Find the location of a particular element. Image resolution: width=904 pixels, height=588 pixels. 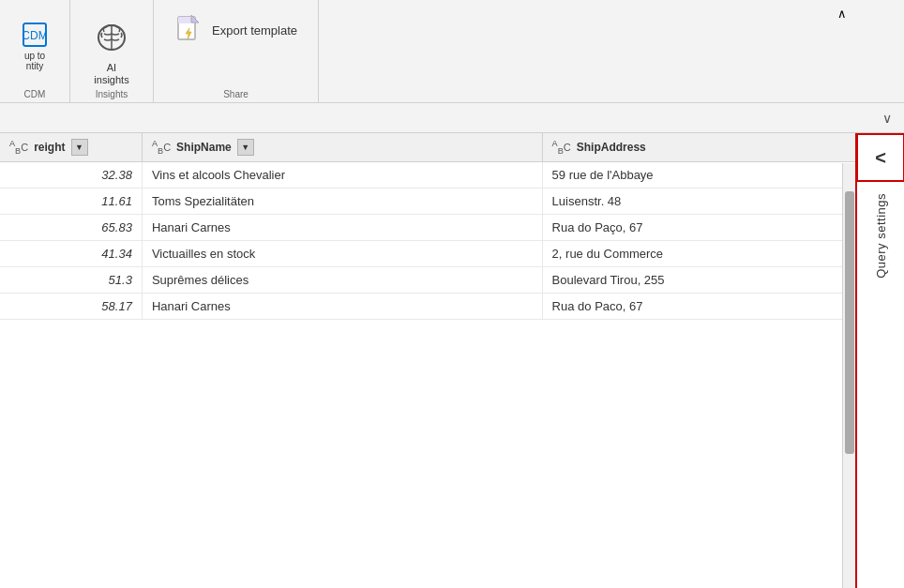

query-settings-back-button: < is located at coordinates (880, 158).